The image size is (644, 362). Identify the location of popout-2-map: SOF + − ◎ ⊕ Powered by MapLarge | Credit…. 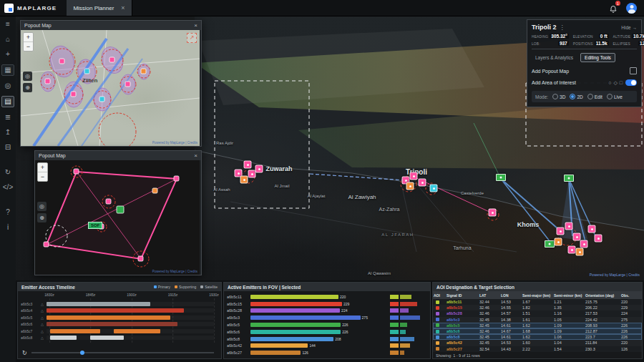
(117, 217).